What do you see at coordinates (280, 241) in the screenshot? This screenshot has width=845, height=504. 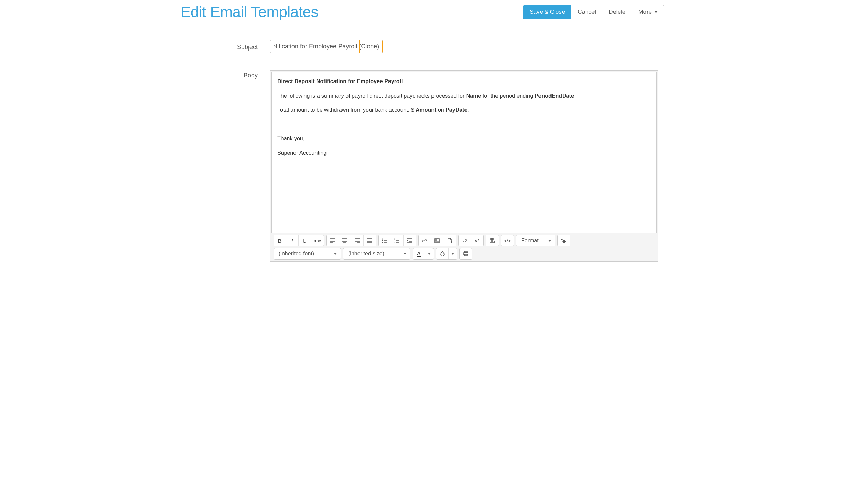 I see `bold-button: B` at bounding box center [280, 241].